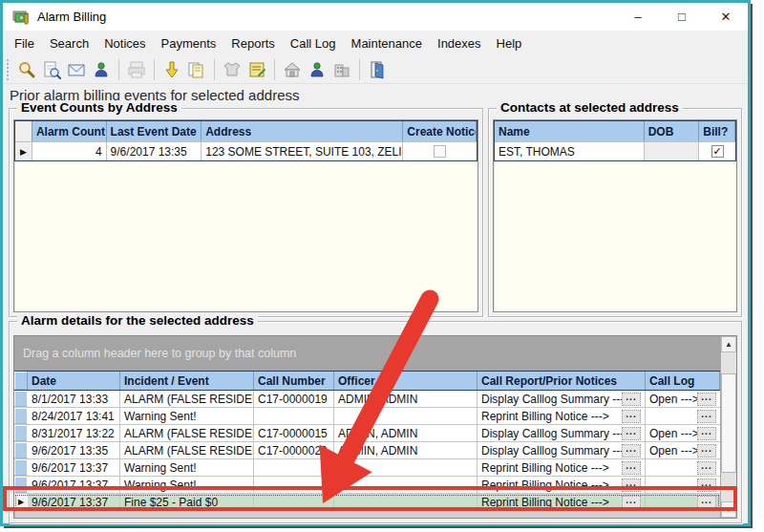 The width and height of the screenshot is (764, 532). Describe the element at coordinates (302, 132) in the screenshot. I see `column-header-address: Address` at that location.